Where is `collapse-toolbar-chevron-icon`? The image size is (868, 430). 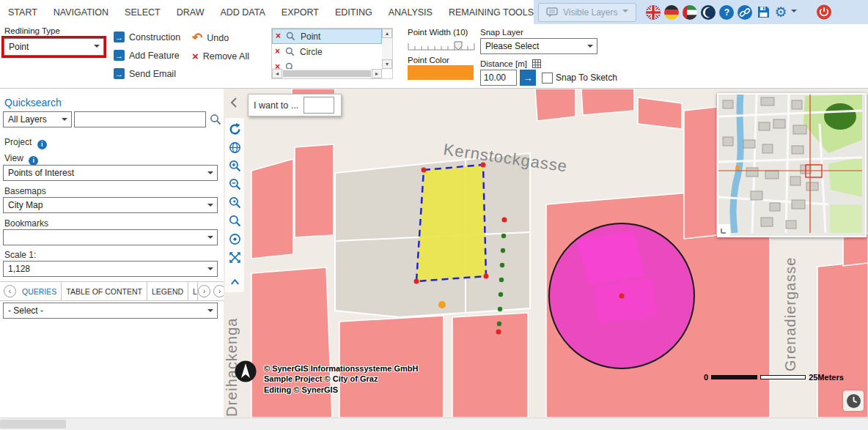
collapse-toolbar-chevron-icon is located at coordinates (235, 281).